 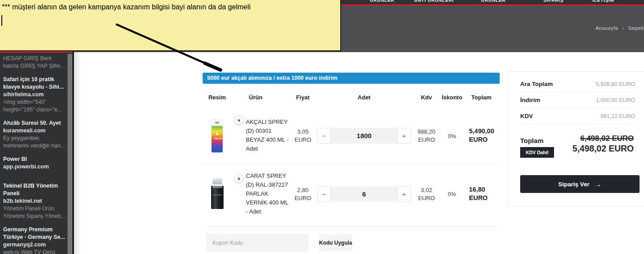 I want to click on row-divider, so click(x=351, y=226).